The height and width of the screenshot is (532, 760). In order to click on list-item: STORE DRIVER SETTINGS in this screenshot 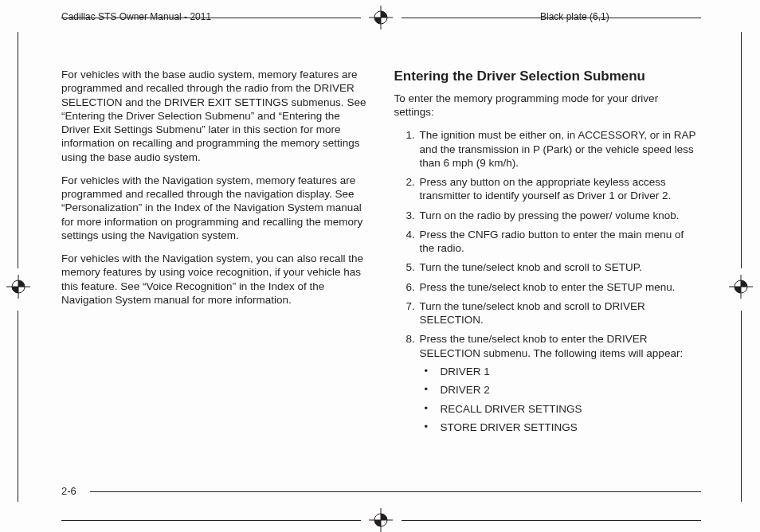, I will do `click(562, 427)`.